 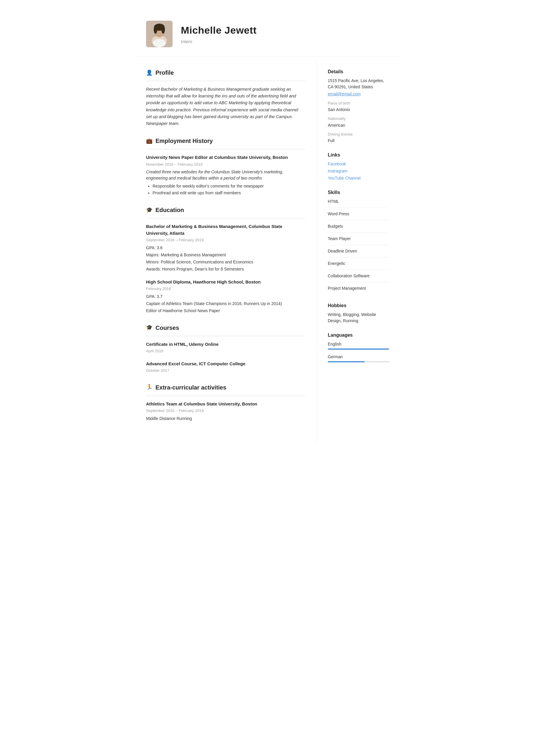 What do you see at coordinates (226, 248) in the screenshot?
I see `education-entry-0: Bachelor of Marketing & Business Managem…` at bounding box center [226, 248].